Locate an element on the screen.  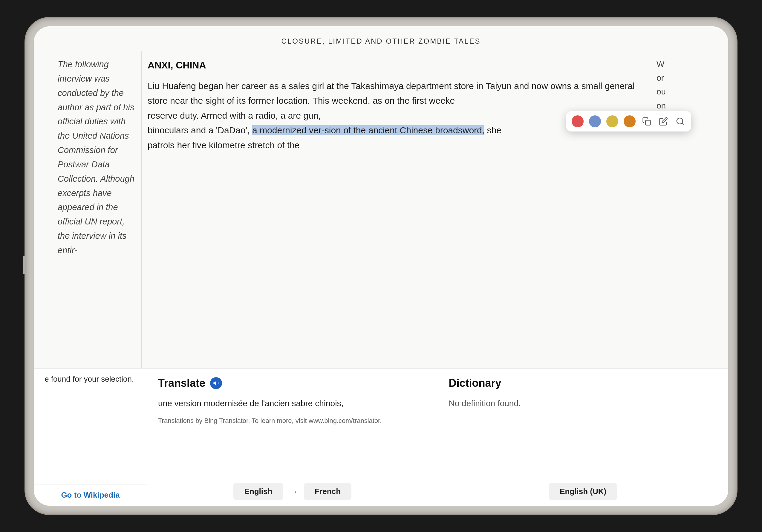
dictionary-header: Dictionary is located at coordinates (583, 380).